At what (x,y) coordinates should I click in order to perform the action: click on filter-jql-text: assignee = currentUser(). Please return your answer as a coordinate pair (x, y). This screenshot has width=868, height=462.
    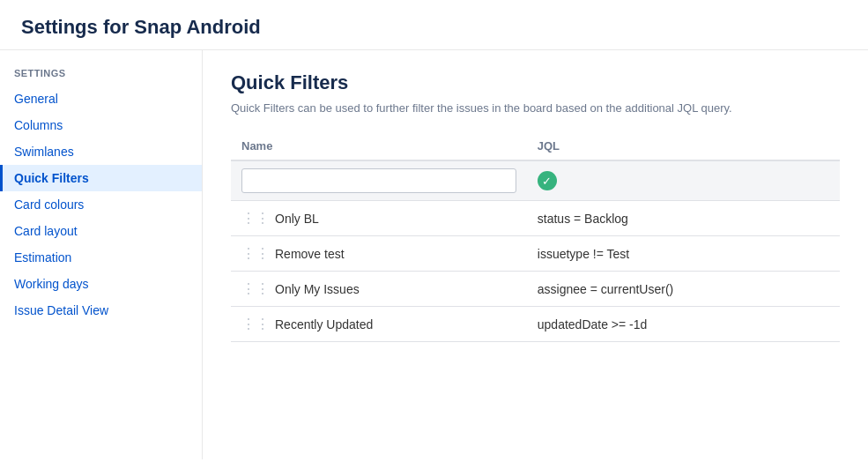
    Looking at the image, I should click on (684, 289).